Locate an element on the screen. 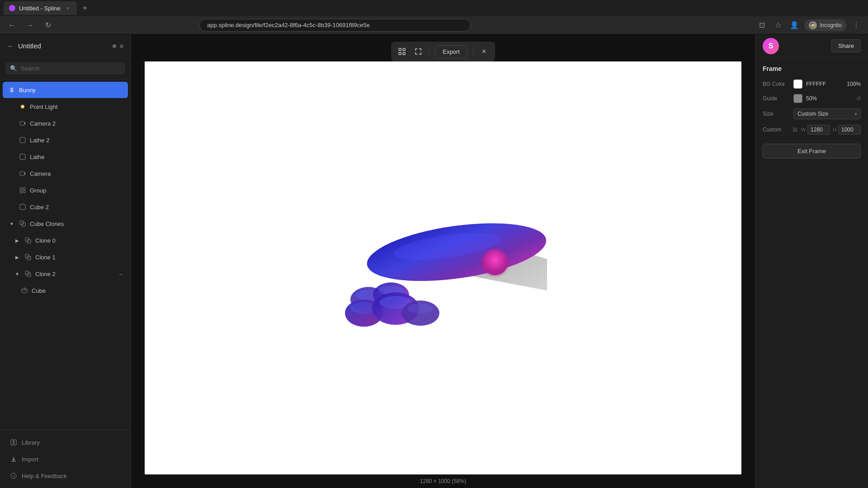  sidebar-back-button: ← is located at coordinates (11, 46).